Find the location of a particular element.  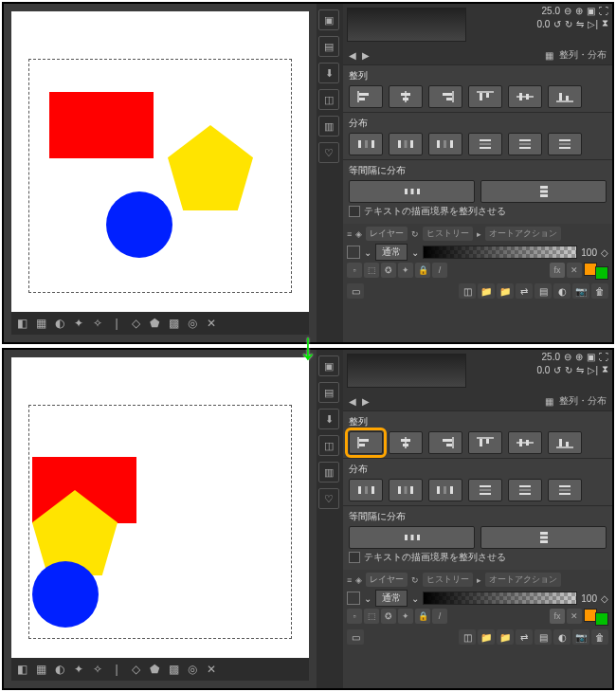

distribute-vcenter-button is located at coordinates (525, 144).